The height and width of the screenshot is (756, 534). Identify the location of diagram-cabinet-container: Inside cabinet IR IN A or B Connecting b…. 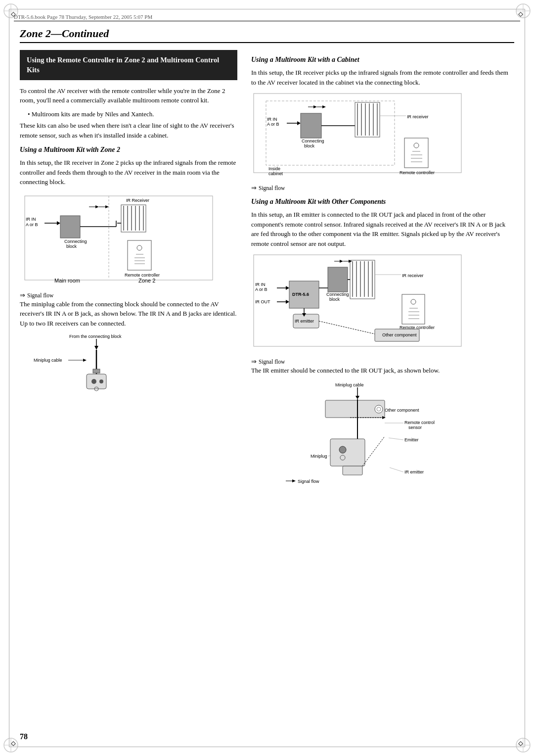
(383, 142).